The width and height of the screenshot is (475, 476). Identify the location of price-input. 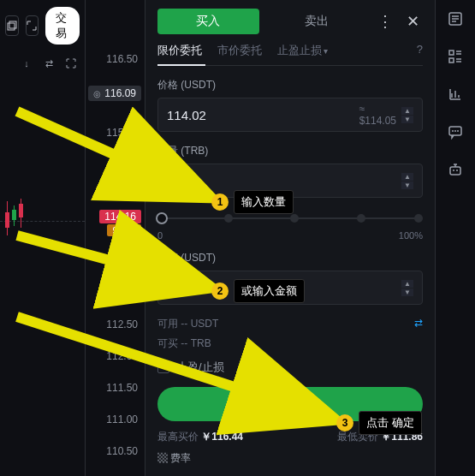
(264, 115).